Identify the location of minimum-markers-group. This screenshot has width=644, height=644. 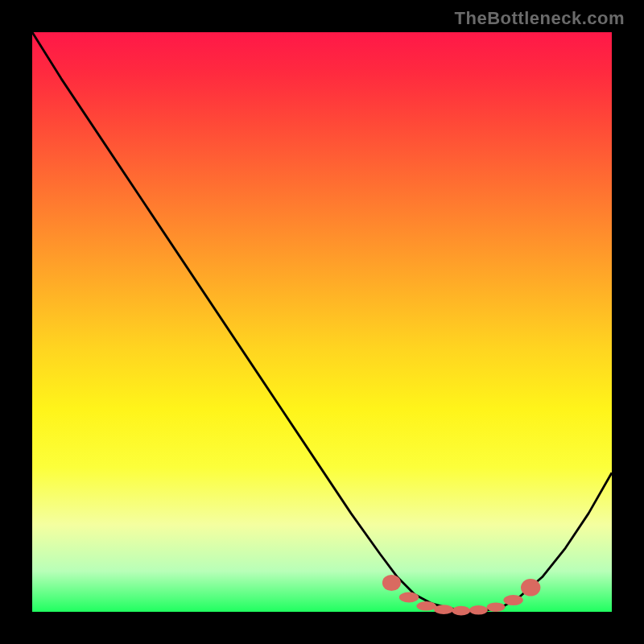
(462, 595).